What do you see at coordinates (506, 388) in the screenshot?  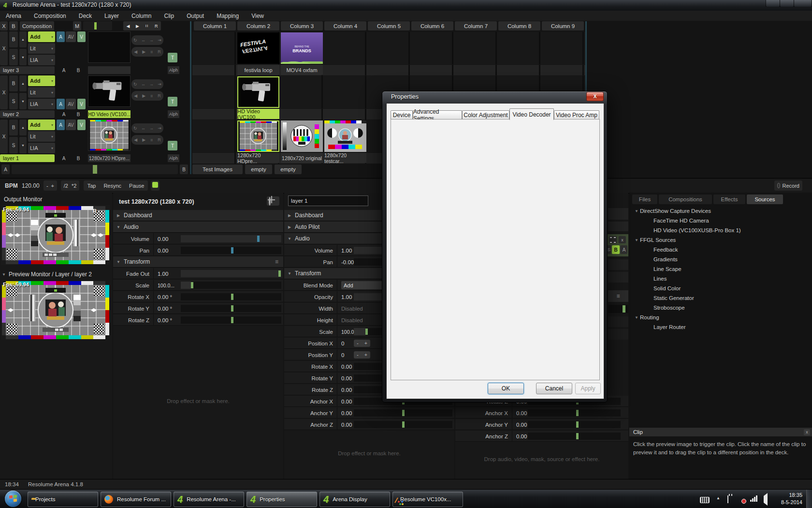 I see `ok-button: OK` at bounding box center [506, 388].